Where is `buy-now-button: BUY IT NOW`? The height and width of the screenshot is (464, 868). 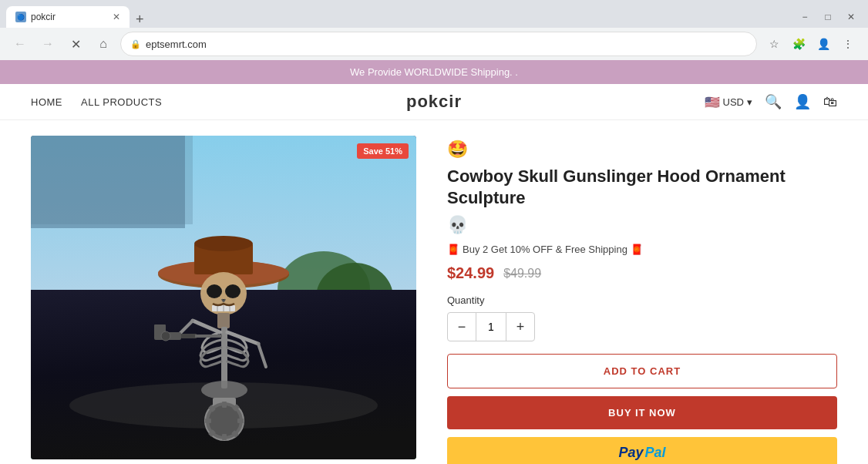
buy-now-button: BUY IT NOW is located at coordinates (642, 413).